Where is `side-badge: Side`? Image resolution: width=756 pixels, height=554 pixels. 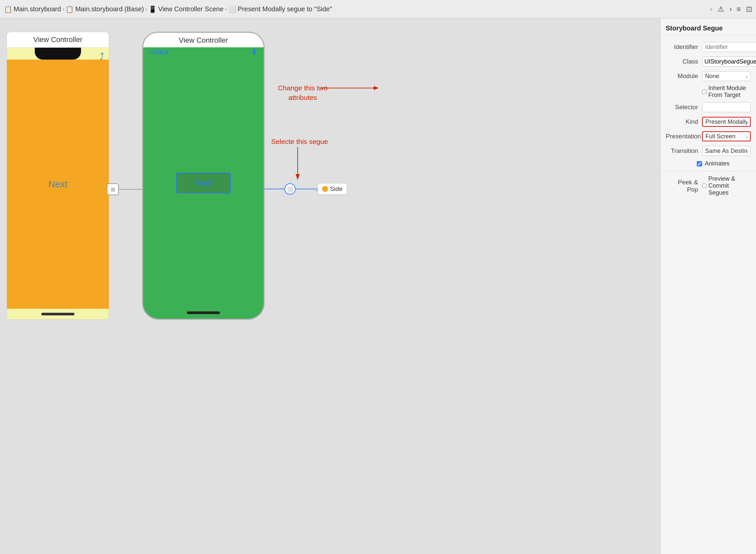 side-badge: Side is located at coordinates (332, 189).